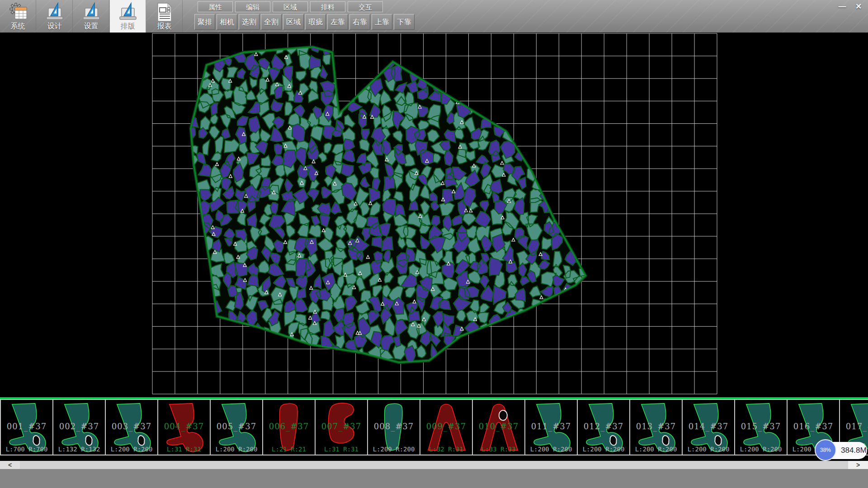 The width and height of the screenshot is (868, 488). Describe the element at coordinates (841, 450) in the screenshot. I see `memory-usage-badge: 38% 384.8M` at that location.